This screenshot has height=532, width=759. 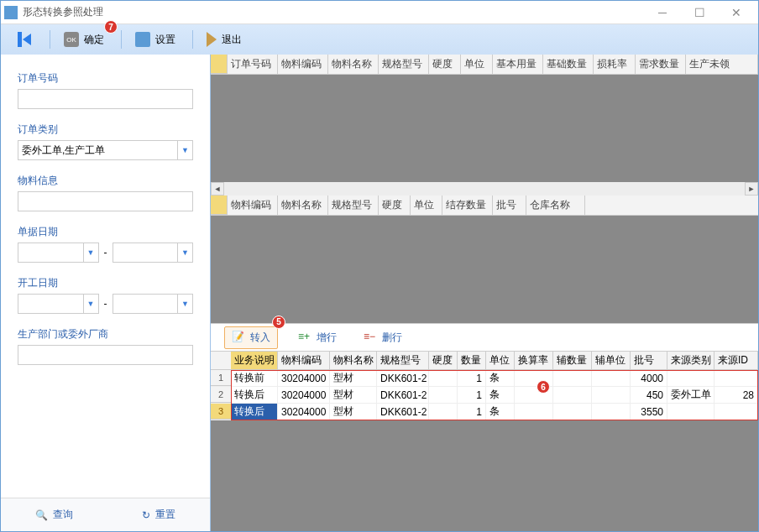 What do you see at coordinates (253, 205) in the screenshot?
I see `col-mcode: 物料编码` at bounding box center [253, 205].